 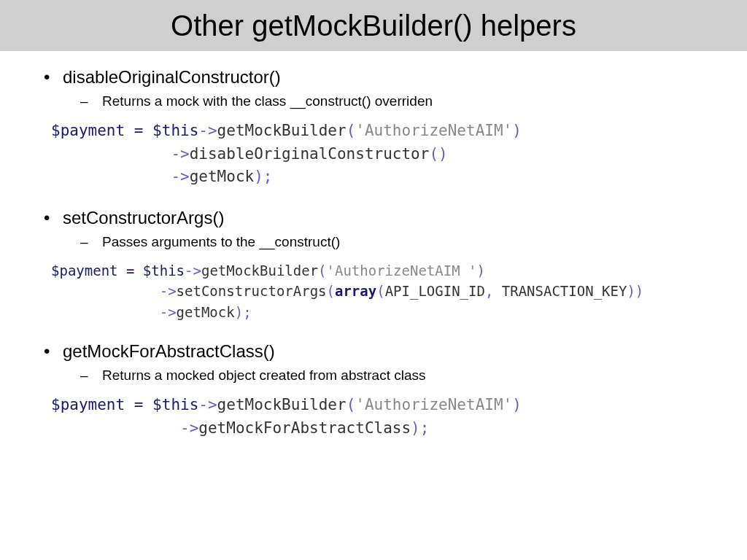 I want to click on bullet-text: getMockForAbstractClass(), so click(x=169, y=351).